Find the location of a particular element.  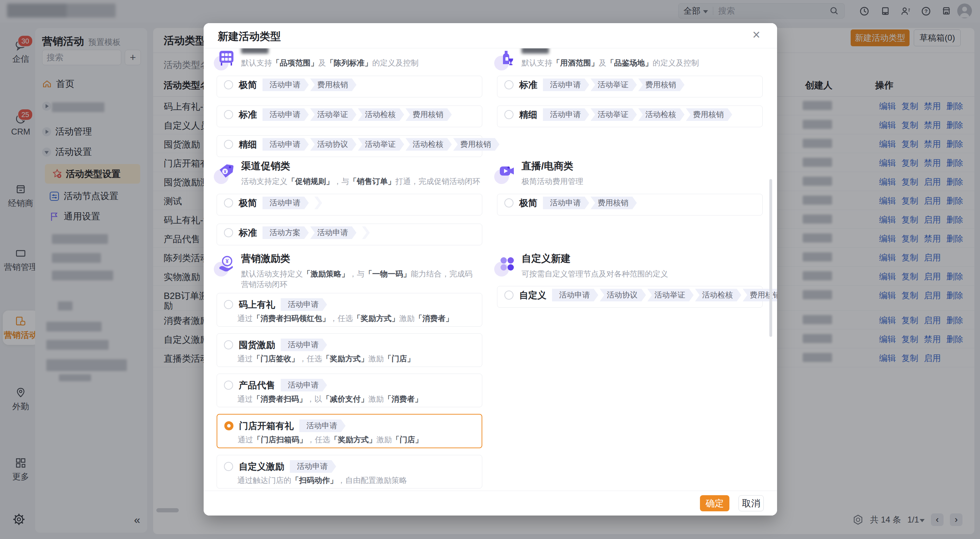

shelf-icon is located at coordinates (226, 58).